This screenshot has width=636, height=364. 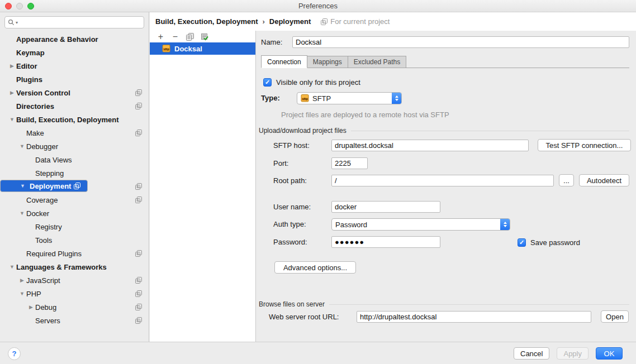 What do you see at coordinates (202, 37) in the screenshot?
I see `server-list-toolbar: + −` at bounding box center [202, 37].